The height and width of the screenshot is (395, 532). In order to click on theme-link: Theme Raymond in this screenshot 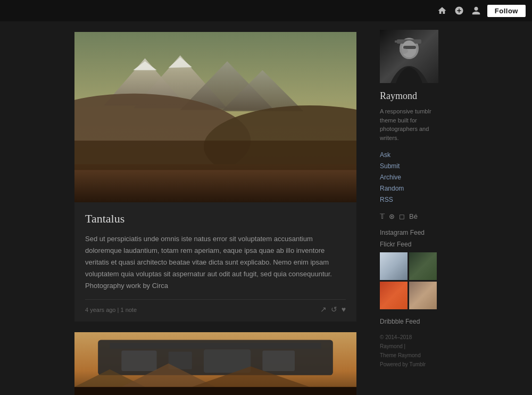, I will do `click(400, 356)`.